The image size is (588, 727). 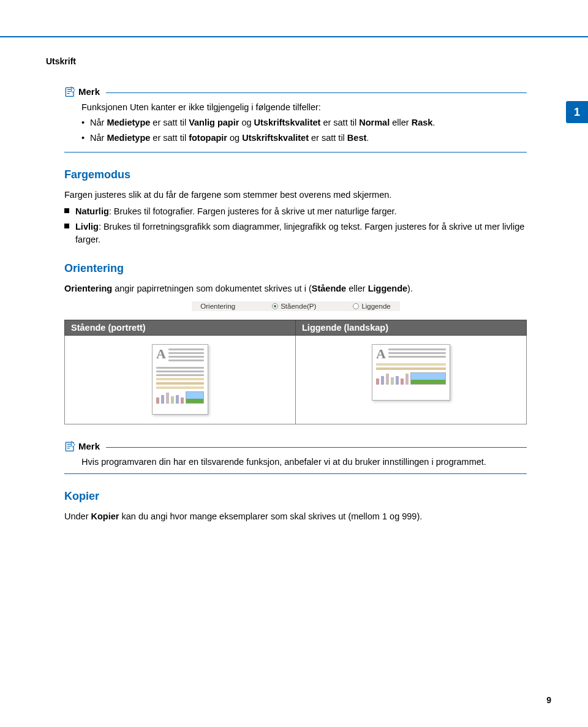 I want to click on text: angir papirretningen som dokumentet skri…, so click(x=212, y=288).